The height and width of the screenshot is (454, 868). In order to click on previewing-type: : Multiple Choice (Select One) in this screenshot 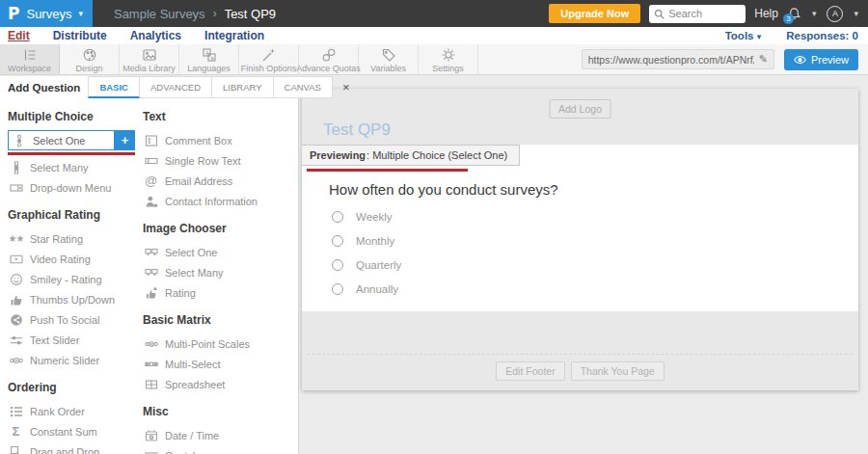, I will do `click(437, 155)`.